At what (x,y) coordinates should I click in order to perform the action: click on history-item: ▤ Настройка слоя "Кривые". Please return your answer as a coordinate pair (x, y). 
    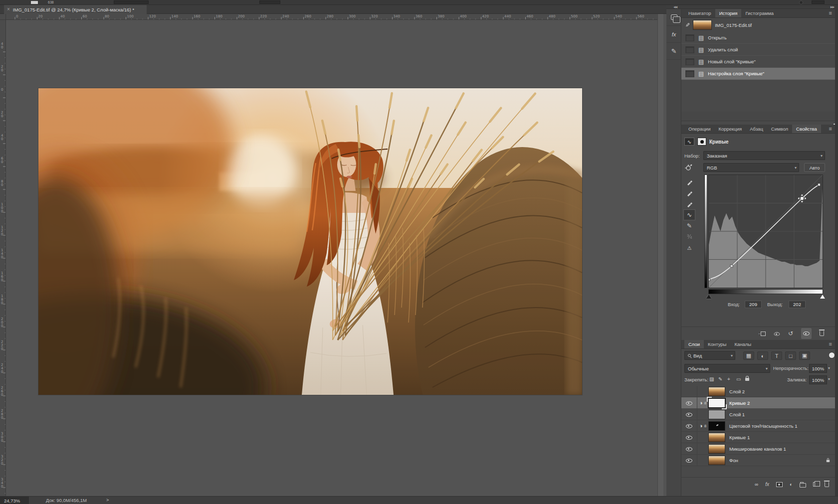
    Looking at the image, I should click on (758, 74).